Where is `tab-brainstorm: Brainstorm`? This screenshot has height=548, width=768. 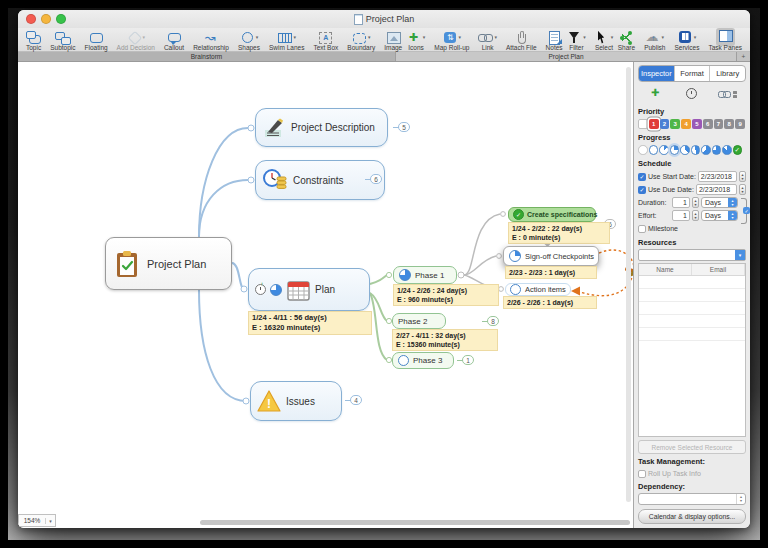 tab-brainstorm: Brainstorm is located at coordinates (207, 56).